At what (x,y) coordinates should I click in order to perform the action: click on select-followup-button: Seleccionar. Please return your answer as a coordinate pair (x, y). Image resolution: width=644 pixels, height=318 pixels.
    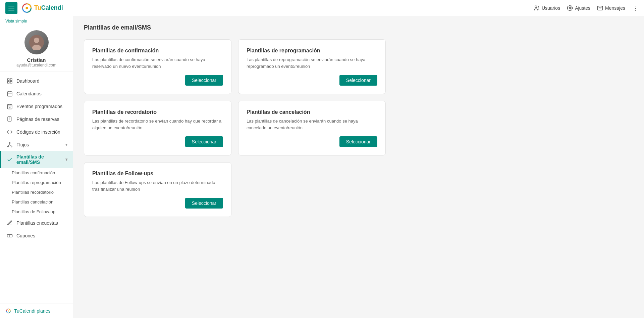
    Looking at the image, I should click on (204, 203).